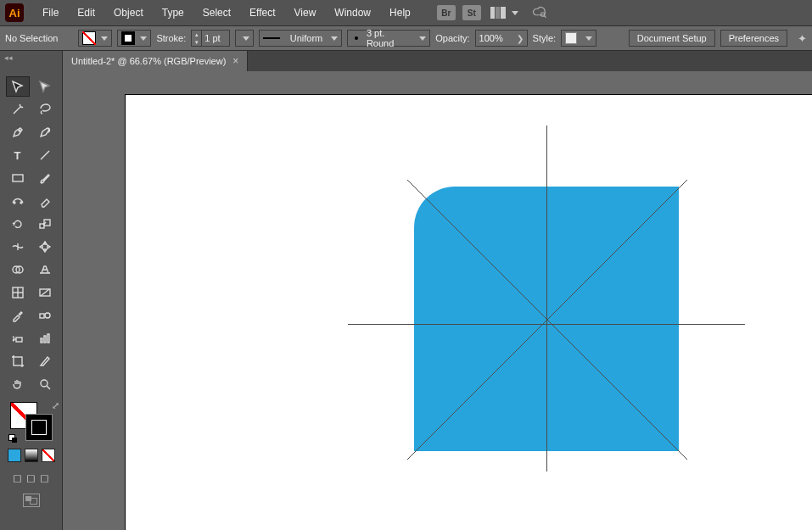 The height and width of the screenshot is (530, 812). Describe the element at coordinates (45, 315) in the screenshot. I see `blend-tool` at that location.